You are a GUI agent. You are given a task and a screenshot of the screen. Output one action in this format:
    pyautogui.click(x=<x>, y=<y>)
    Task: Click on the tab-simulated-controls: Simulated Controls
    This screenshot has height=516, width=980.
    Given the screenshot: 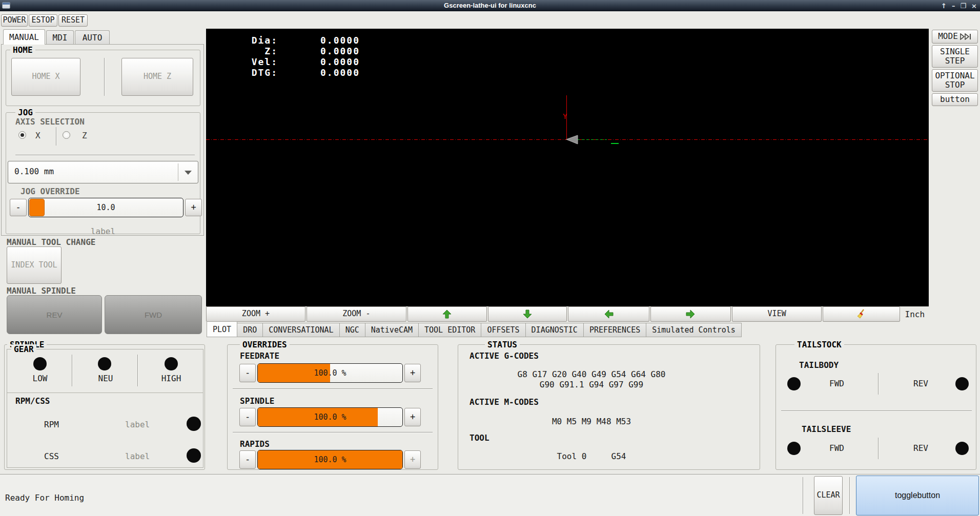 What is the action you would take?
    pyautogui.click(x=694, y=330)
    